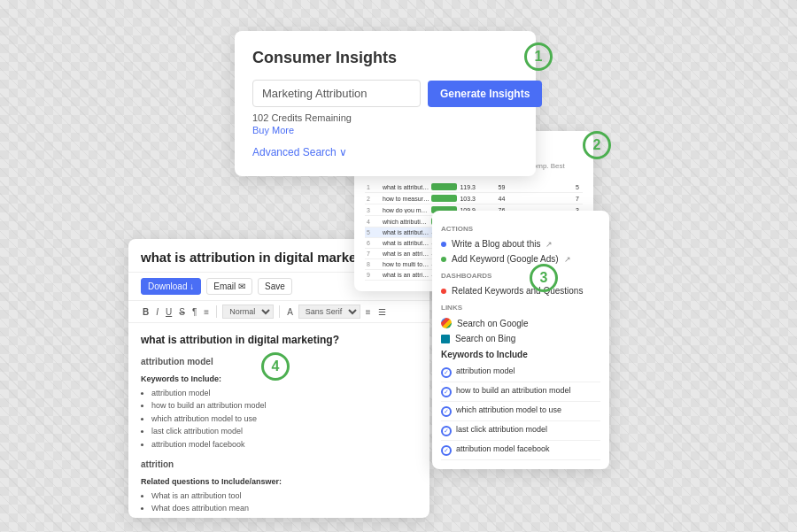 The image size is (797, 532). Describe the element at coordinates (521, 373) in the screenshot. I see `keyword-item: attribution model` at that location.